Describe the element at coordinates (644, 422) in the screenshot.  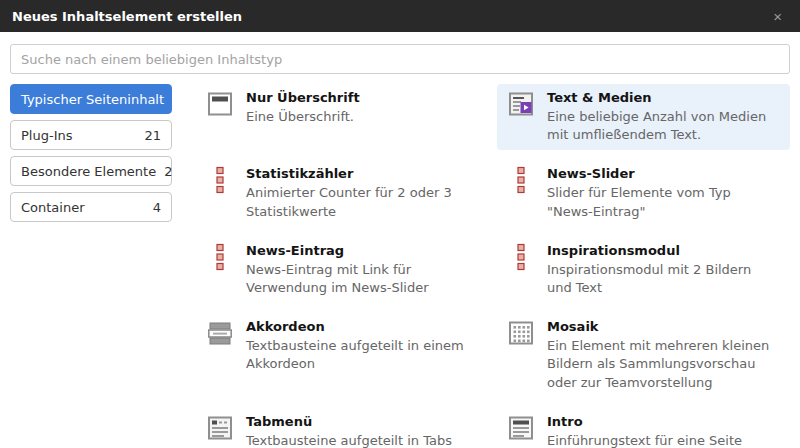
I see `element-title: Intro` at that location.